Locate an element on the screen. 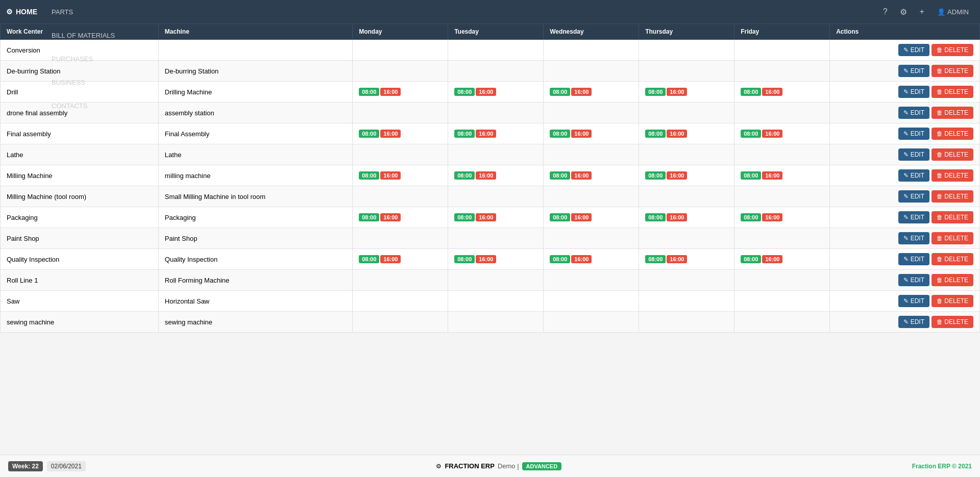 This screenshot has width=980, height=477. work-center-cell: sewing machine is located at coordinates (80, 322).